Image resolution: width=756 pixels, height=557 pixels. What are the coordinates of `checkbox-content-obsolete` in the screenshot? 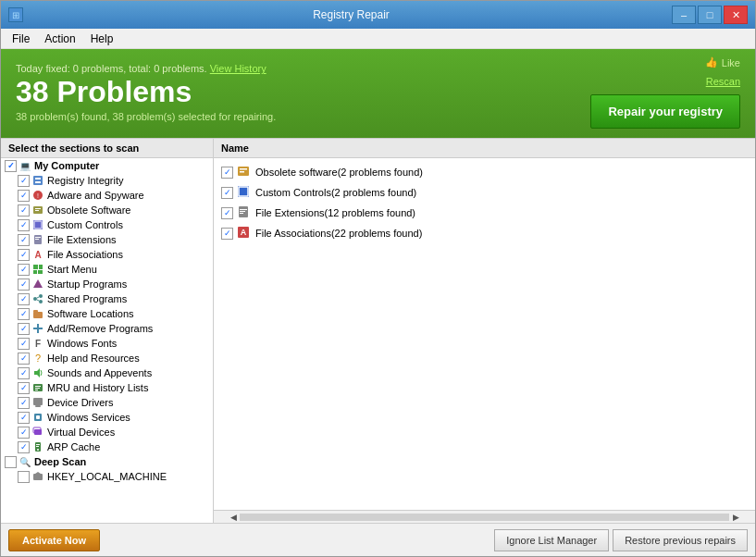 It's located at (228, 172).